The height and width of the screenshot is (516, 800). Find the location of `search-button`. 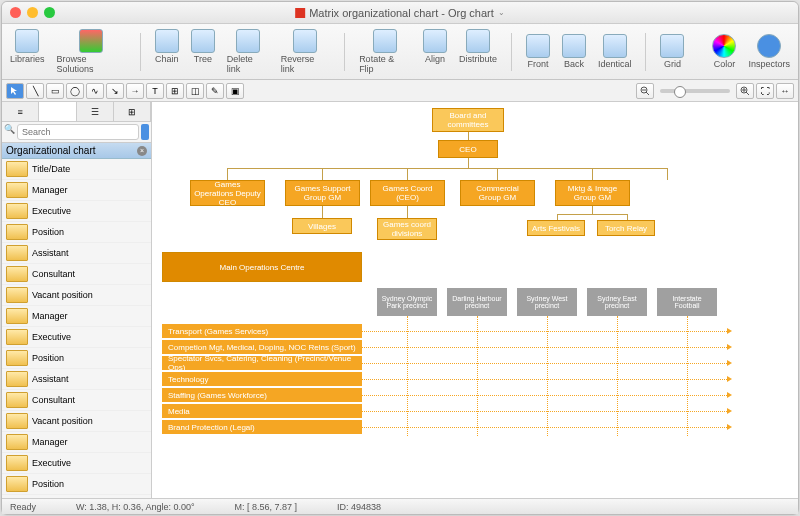

search-button is located at coordinates (145, 132).